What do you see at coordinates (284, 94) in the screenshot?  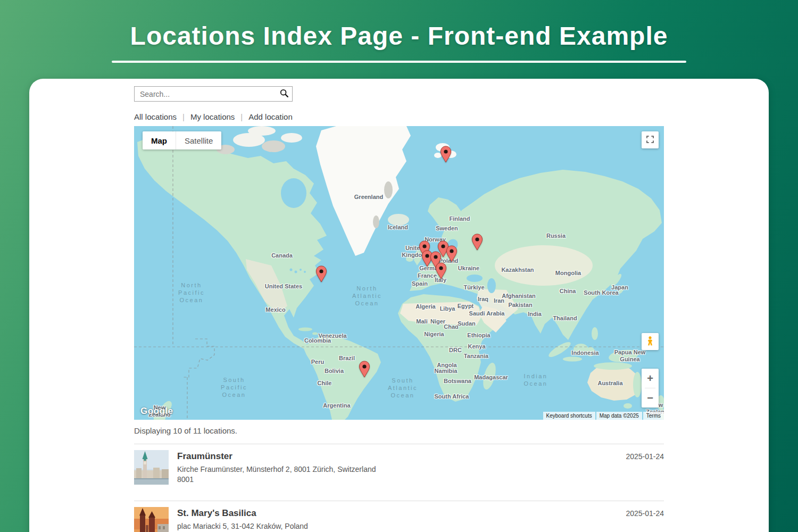 I see `search-button` at bounding box center [284, 94].